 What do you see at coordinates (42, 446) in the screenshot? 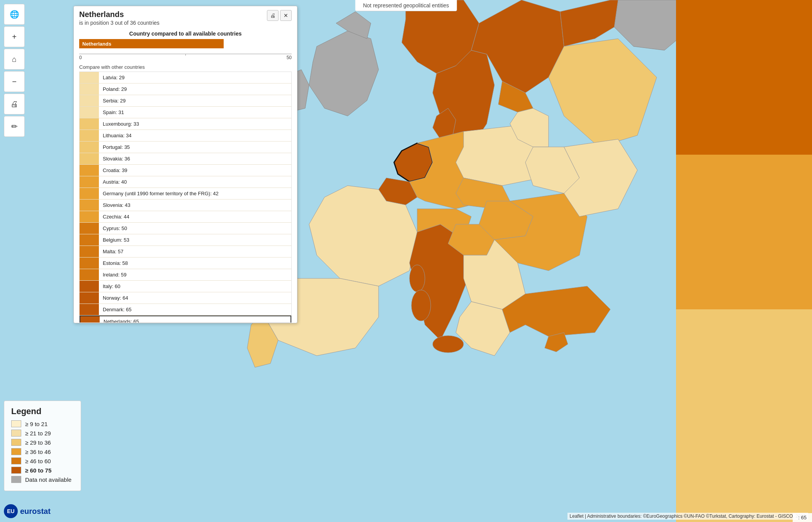
I see `legend-panel: Legend ≥ 9 to 21 ≥ 21 to 29 ≥ 29 to 36 ≥…` at bounding box center [42, 446].